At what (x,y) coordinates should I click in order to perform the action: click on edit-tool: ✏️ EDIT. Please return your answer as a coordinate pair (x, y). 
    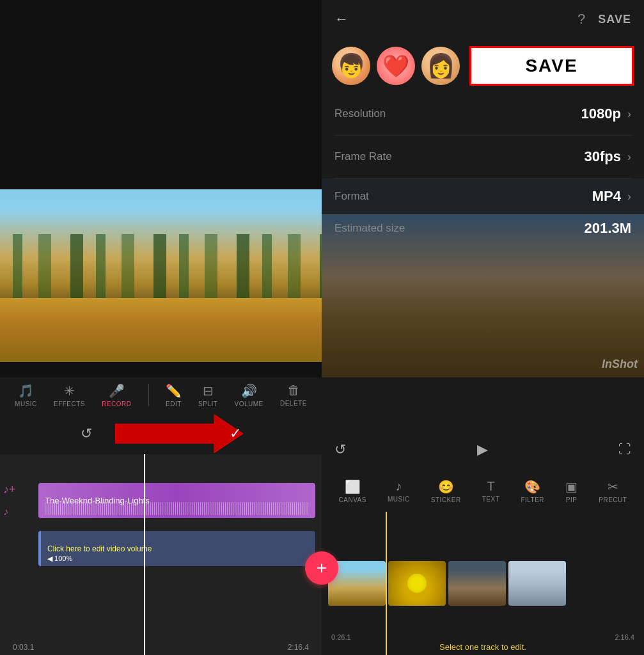
    Looking at the image, I should click on (174, 395).